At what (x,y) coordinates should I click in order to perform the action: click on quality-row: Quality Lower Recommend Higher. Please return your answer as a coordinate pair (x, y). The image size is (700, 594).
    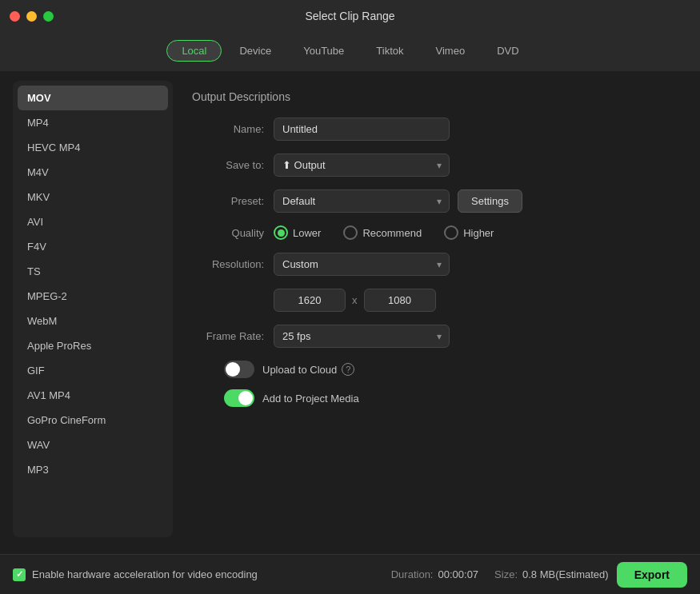
    Looking at the image, I should click on (430, 233).